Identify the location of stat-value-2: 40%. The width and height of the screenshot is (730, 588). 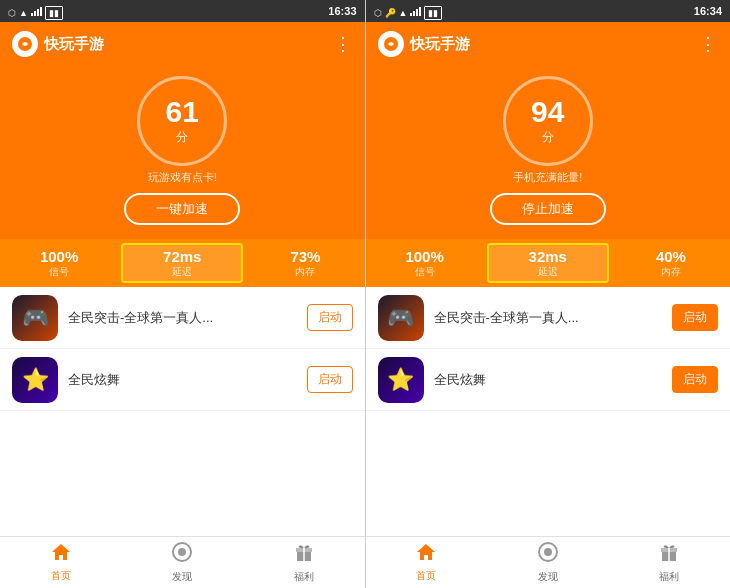
(671, 256).